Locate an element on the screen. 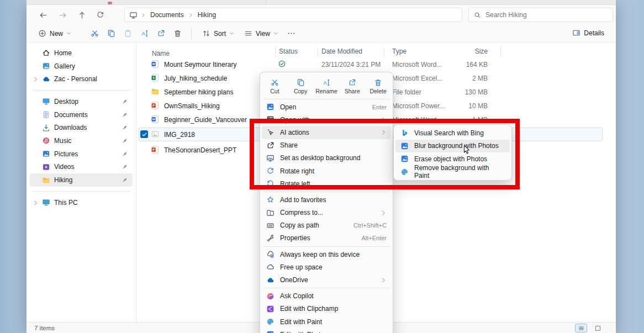 The height and width of the screenshot is (333, 644). column-header-status: Status is located at coordinates (288, 51).